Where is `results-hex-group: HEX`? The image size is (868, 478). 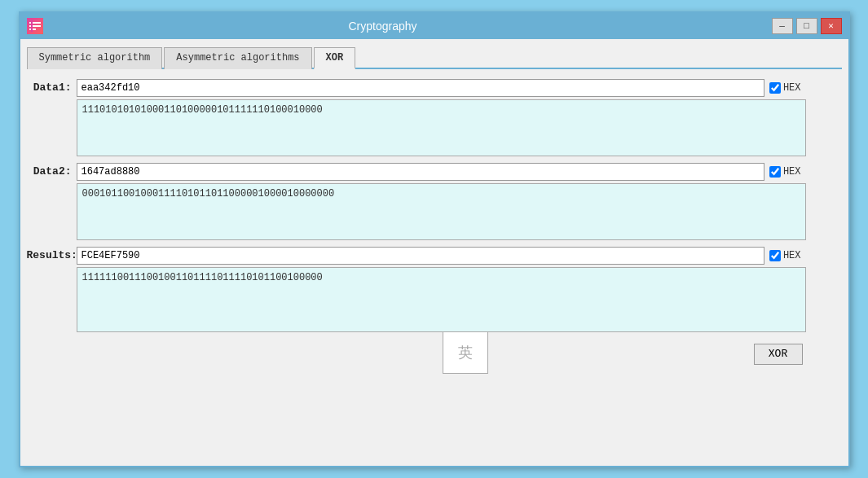 results-hex-group: HEX is located at coordinates (786, 256).